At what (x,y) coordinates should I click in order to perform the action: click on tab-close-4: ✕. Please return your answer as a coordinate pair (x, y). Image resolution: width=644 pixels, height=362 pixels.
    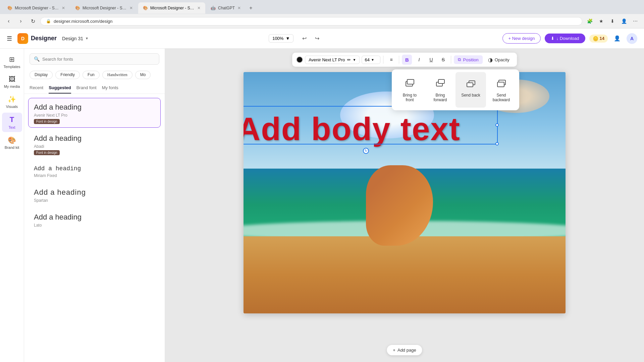
    Looking at the image, I should click on (239, 8).